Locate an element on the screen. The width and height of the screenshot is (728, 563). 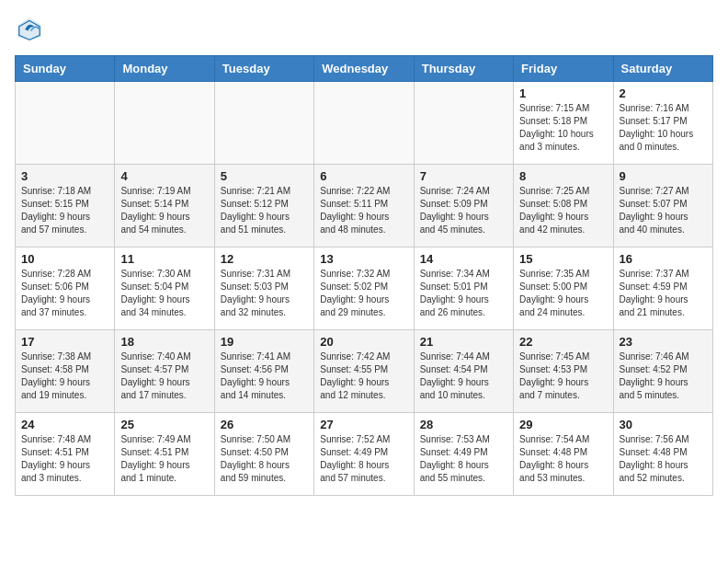
calendar-cell: 26Sunrise: 7:50 AM Sunset: 4:50 PM Dayli… is located at coordinates (264, 454).